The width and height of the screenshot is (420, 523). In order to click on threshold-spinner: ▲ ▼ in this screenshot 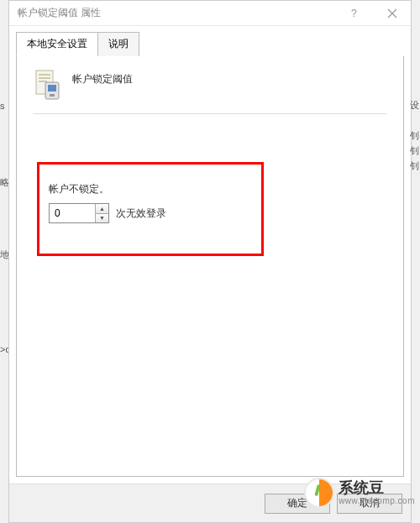, I will do `click(79, 213)`.